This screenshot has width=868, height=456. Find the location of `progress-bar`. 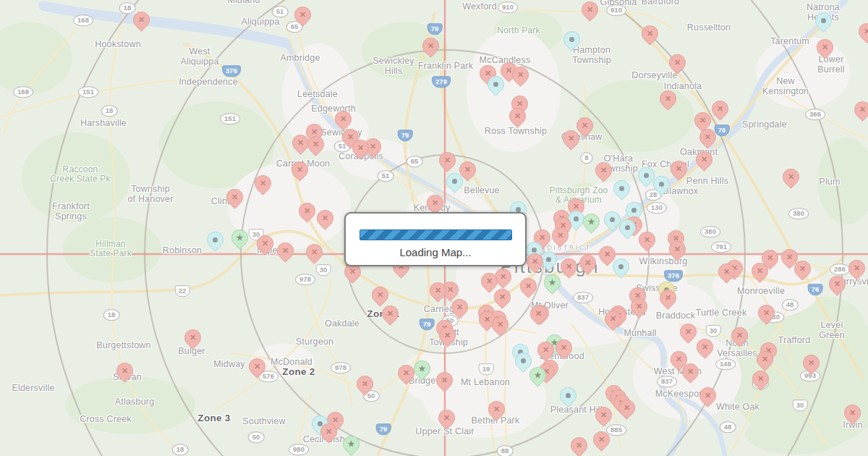

progress-bar is located at coordinates (435, 235).